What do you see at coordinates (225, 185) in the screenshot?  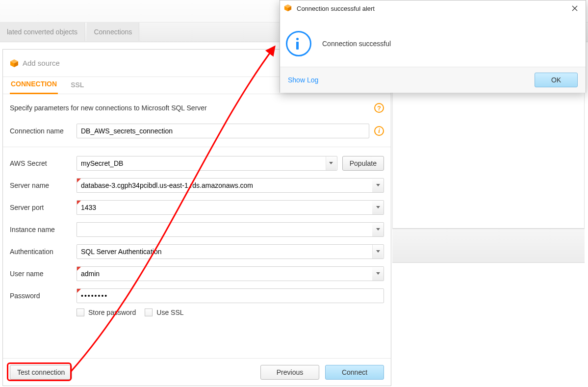 I see `server-name-field` at bounding box center [225, 185].